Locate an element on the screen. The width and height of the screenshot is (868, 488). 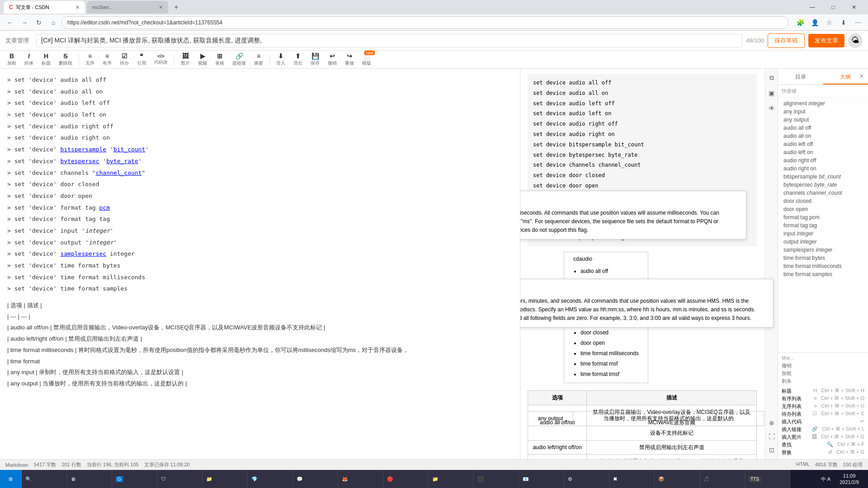
fullscreen-btn: ⛶ is located at coordinates (772, 436).